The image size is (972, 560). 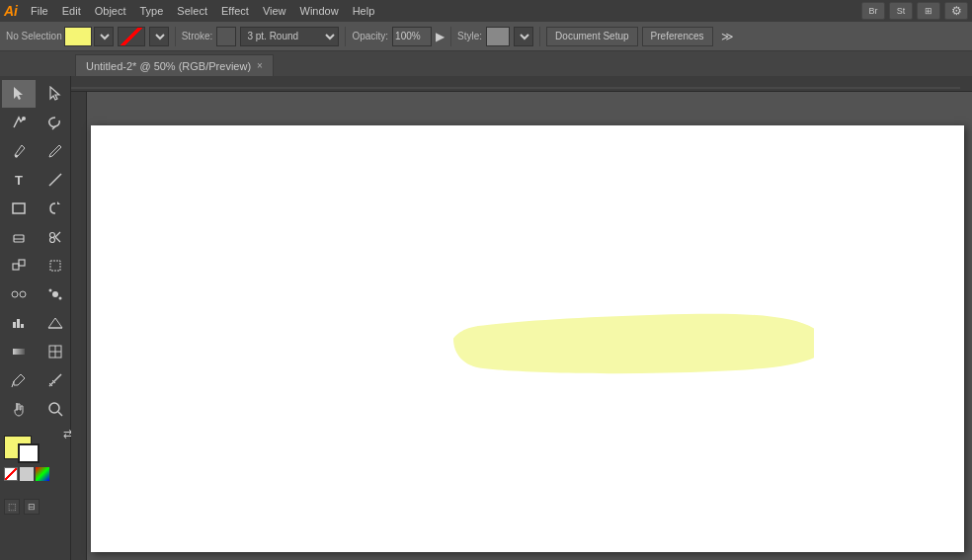 What do you see at coordinates (198, 36) in the screenshot?
I see `stroke-label: Stroke:` at bounding box center [198, 36].